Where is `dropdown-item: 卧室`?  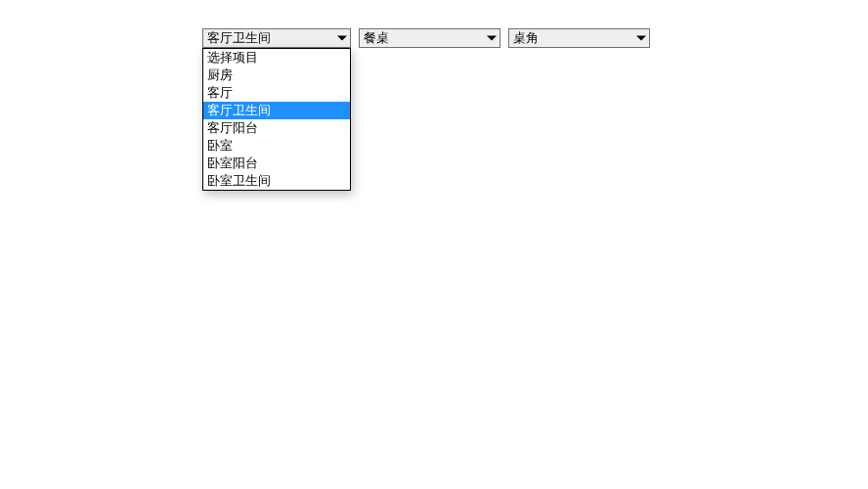 dropdown-item: 卧室 is located at coordinates (277, 146).